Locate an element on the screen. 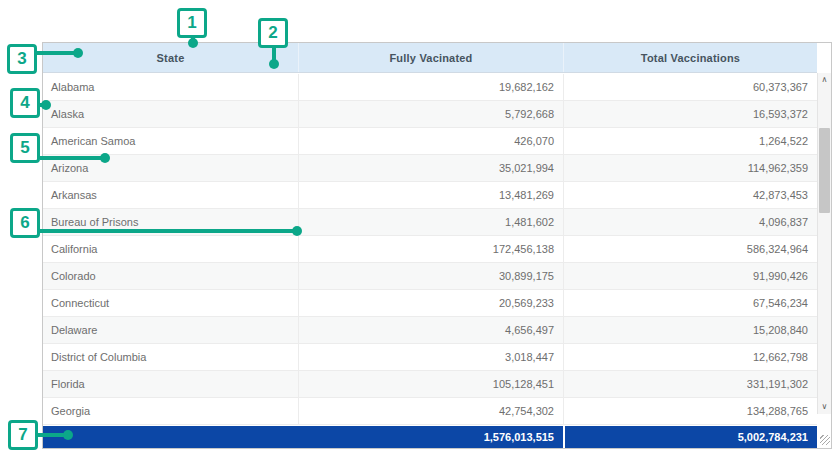 This screenshot has height=453, width=833. marker-number: 3 is located at coordinates (22, 59).